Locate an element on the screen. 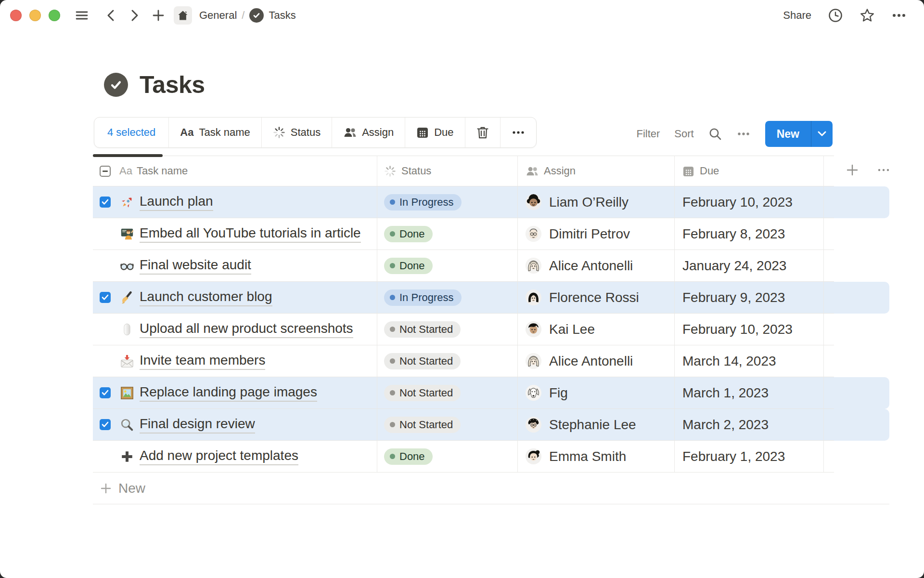 Image resolution: width=924 pixels, height=578 pixels. due-column-header: Due is located at coordinates (749, 171).